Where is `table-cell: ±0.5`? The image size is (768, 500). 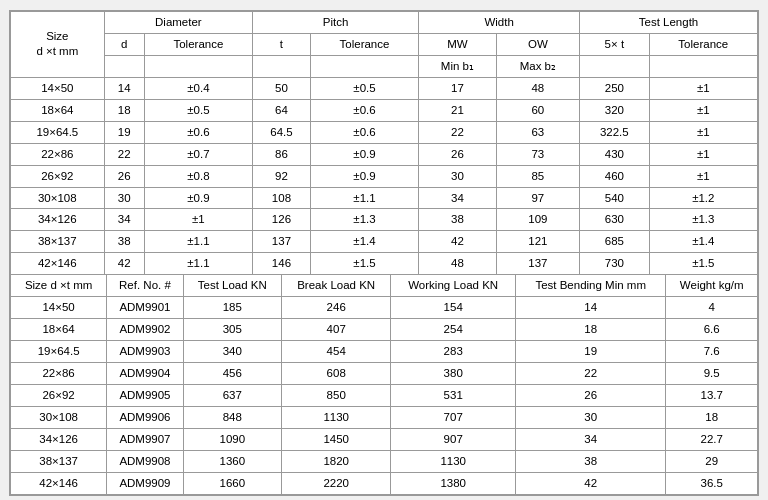 table-cell: ±0.5 is located at coordinates (364, 88).